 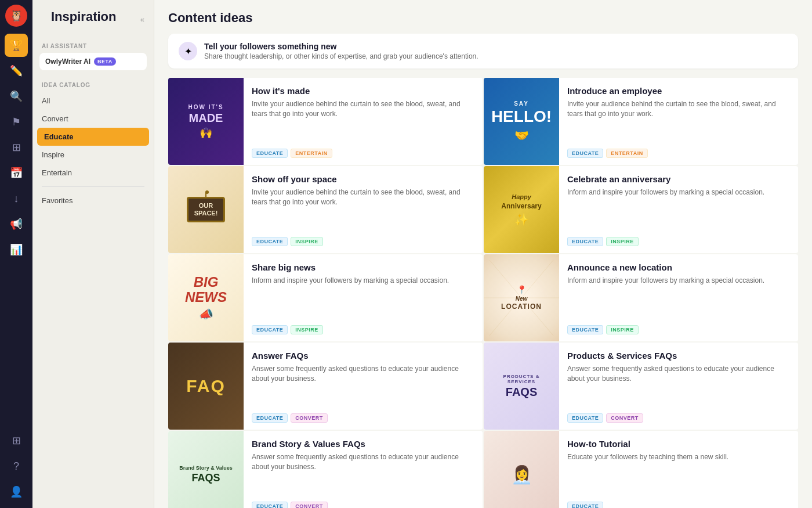 What do you see at coordinates (325, 121) in the screenshot?
I see `card-how-its-made: HOW IT'S MADE 🙌 How it's made Invite you…` at bounding box center [325, 121].